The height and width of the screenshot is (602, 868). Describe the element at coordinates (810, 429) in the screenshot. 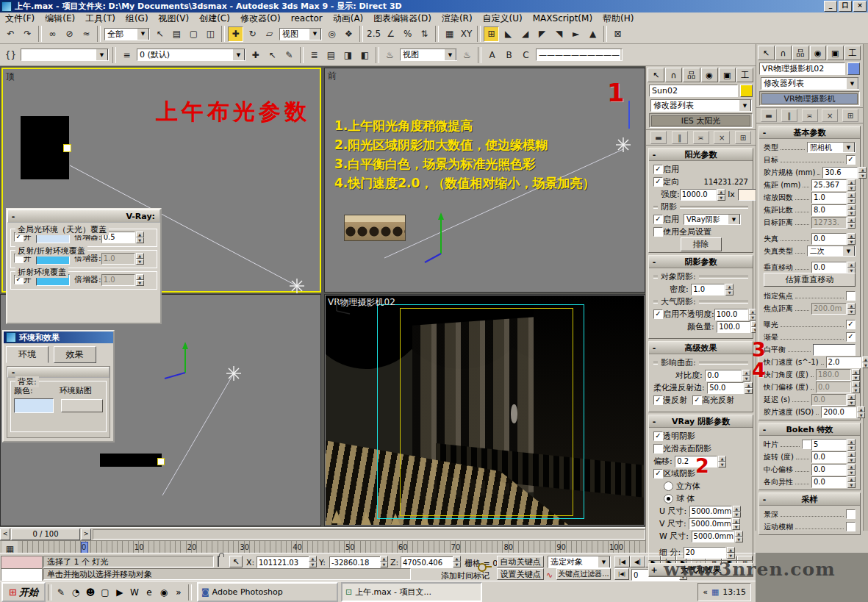

I see `rollout-header: -Bokeh 特效` at that location.